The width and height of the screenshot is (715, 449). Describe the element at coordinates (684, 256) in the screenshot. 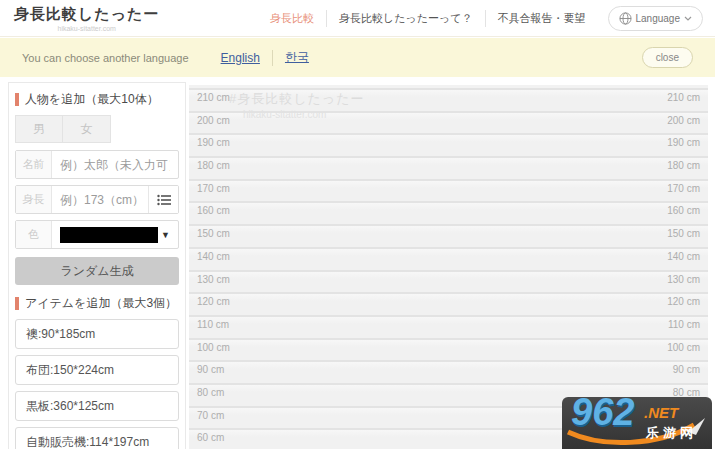

I see `scale-label-right: 140 cm` at that location.